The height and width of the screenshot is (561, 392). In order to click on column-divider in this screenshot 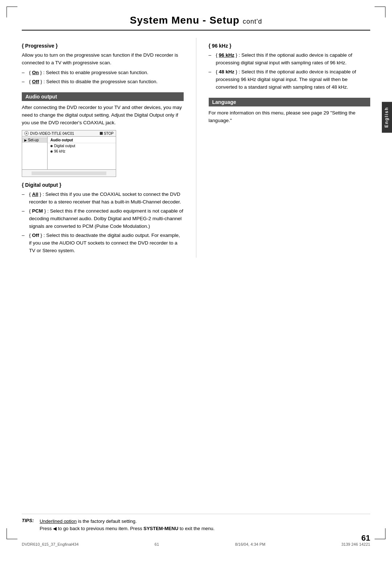, I will do `click(196, 148)`.